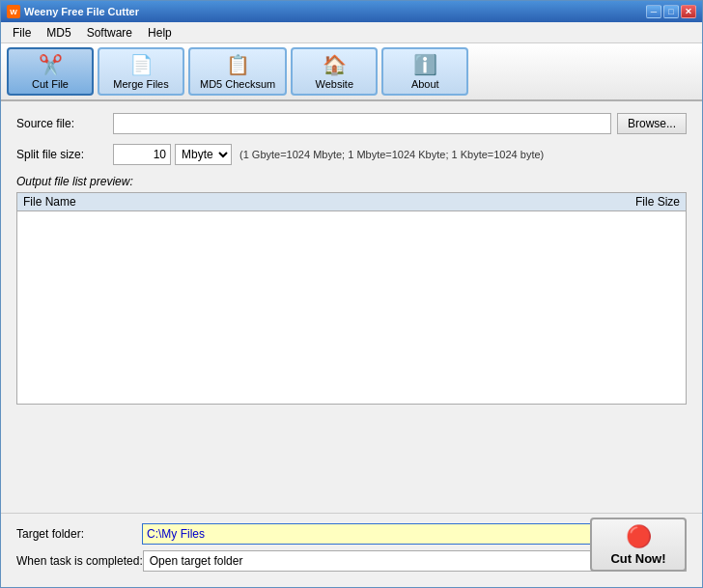 The width and height of the screenshot is (703, 588). What do you see at coordinates (141, 84) in the screenshot?
I see `merge-files-label: Merge Files` at bounding box center [141, 84].